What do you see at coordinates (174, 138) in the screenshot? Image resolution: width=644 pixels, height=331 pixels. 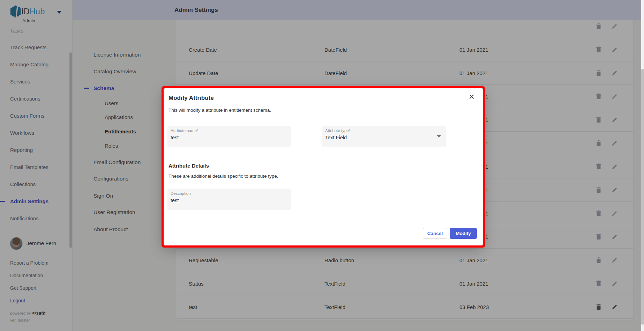 I see `attribute-name-value: test` at bounding box center [174, 138].